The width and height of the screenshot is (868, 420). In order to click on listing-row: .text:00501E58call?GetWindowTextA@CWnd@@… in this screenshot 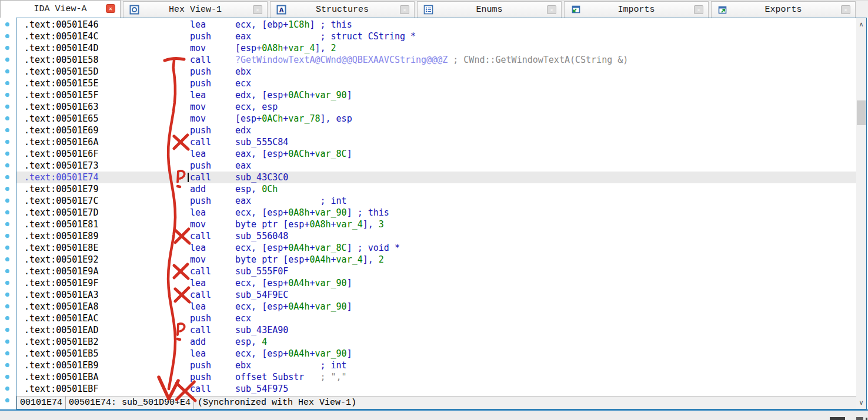, I will do `click(436, 60)`.